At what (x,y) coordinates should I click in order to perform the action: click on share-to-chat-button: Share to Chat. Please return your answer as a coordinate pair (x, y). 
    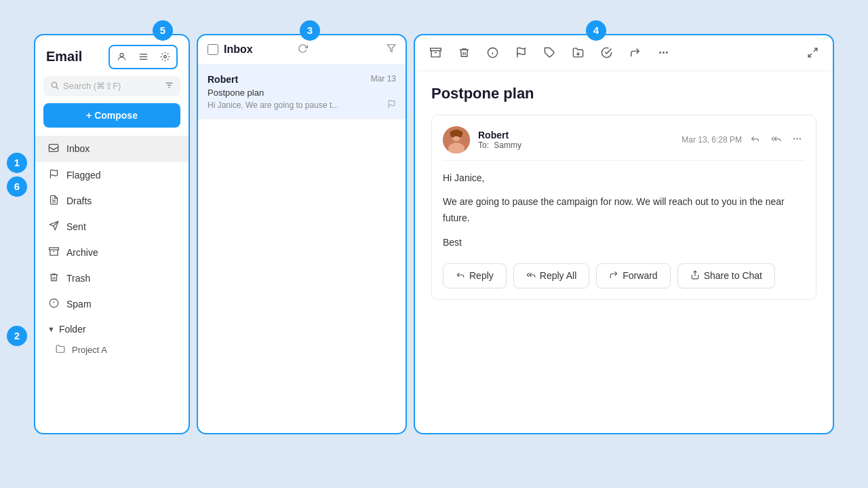
    Looking at the image, I should click on (726, 276).